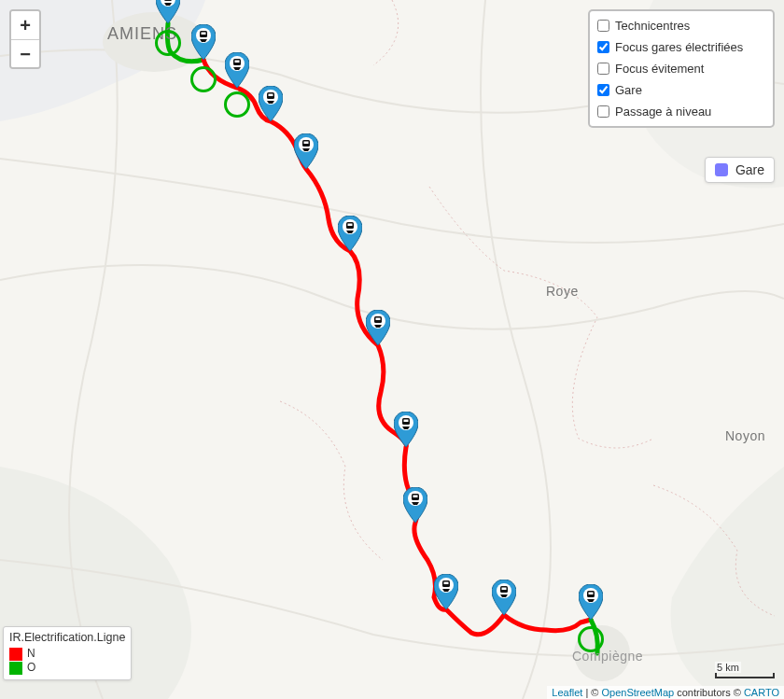 This screenshot has height=699, width=784. Describe the element at coordinates (745, 676) in the screenshot. I see `scale-line` at that location.